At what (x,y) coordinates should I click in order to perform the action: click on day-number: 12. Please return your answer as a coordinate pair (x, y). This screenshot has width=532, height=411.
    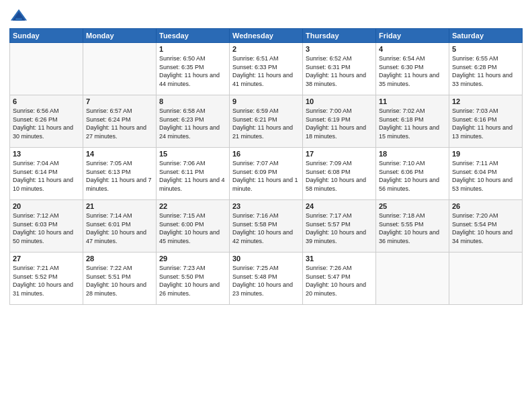
    Looking at the image, I should click on (486, 101).